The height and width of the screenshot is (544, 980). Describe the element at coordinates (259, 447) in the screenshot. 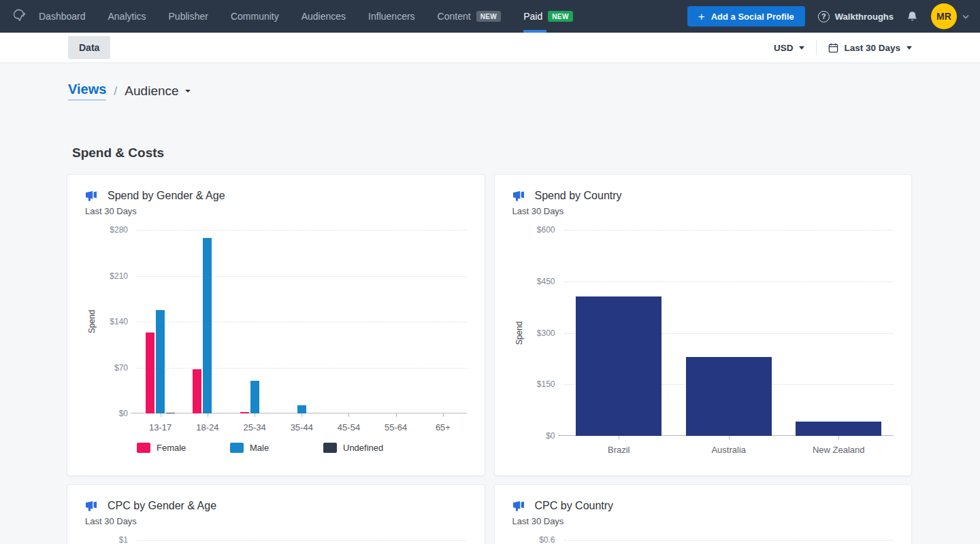

I see `legend-label: Male` at that location.